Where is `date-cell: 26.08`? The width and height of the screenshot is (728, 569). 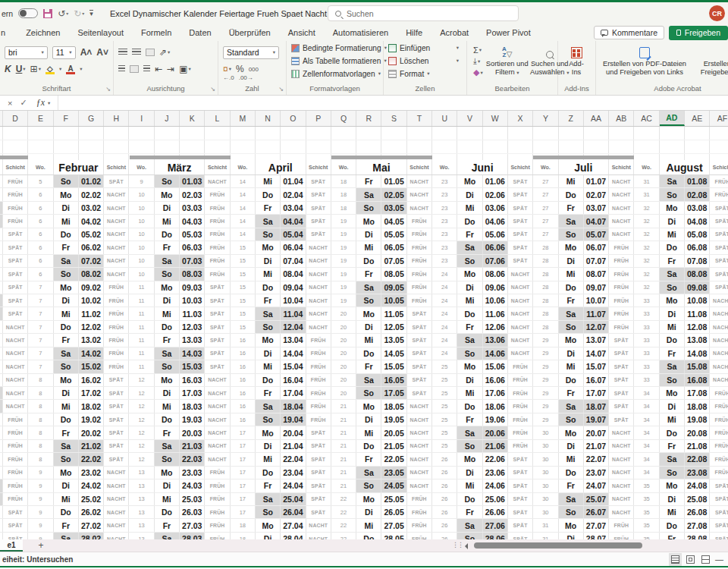 date-cell: 26.08 is located at coordinates (698, 512).